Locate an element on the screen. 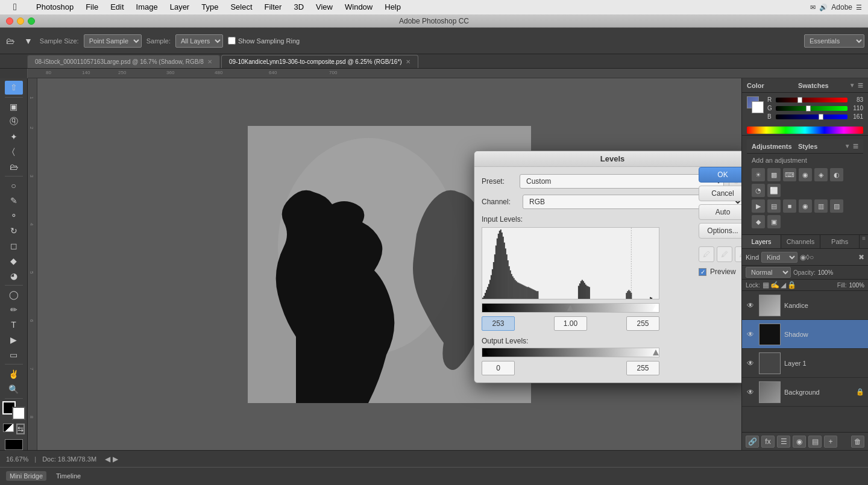 The height and width of the screenshot is (485, 868). new-group-button: ▤ is located at coordinates (815, 442).